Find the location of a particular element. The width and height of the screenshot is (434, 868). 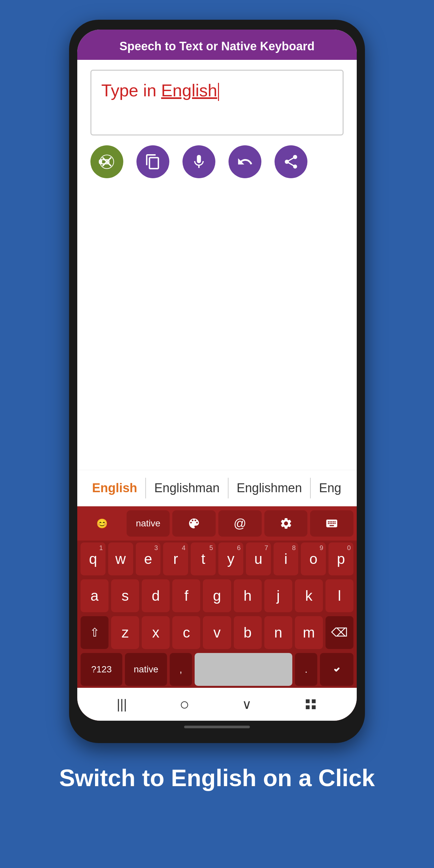

action-buttons-row is located at coordinates (217, 162).